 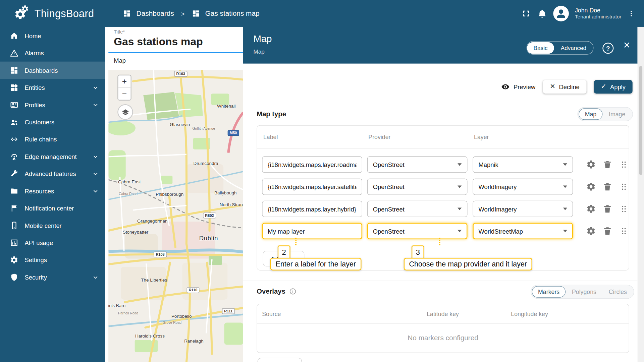 What do you see at coordinates (560, 48) in the screenshot?
I see `mode-toggle: BasicAdvanced` at bounding box center [560, 48].